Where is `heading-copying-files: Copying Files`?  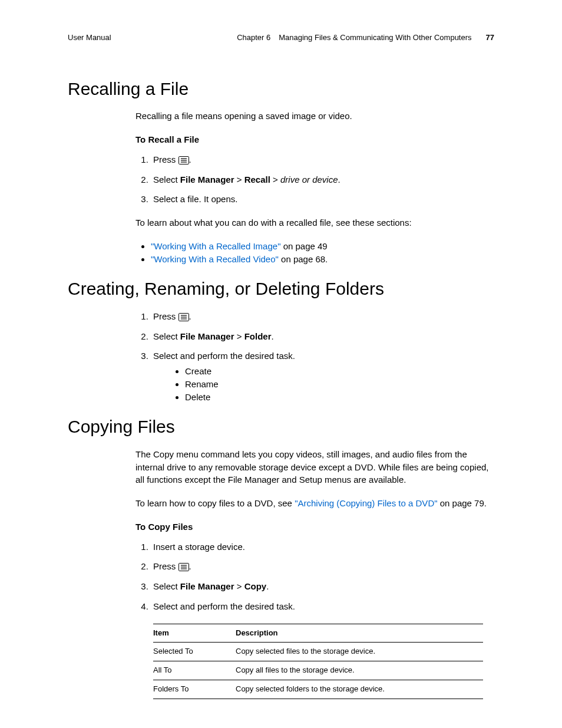
heading-copying-files: Copying Files is located at coordinates (281, 427).